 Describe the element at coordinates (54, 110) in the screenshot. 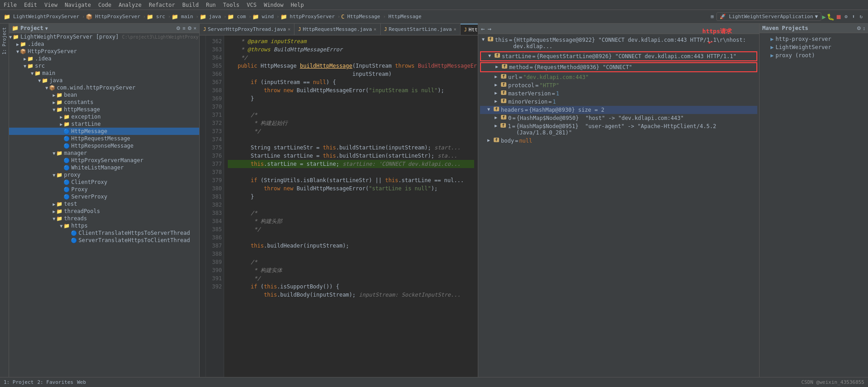

I see `httpmsg-fold: ▼` at that location.